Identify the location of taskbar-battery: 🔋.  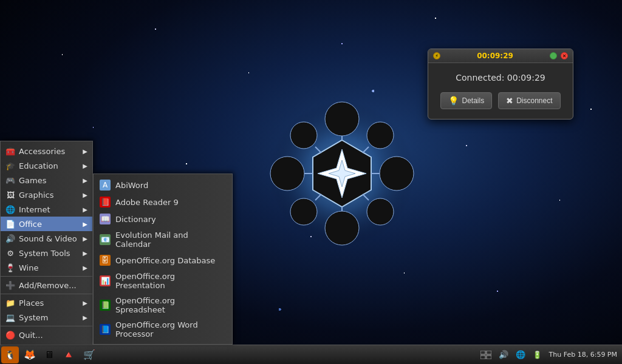
(537, 355).